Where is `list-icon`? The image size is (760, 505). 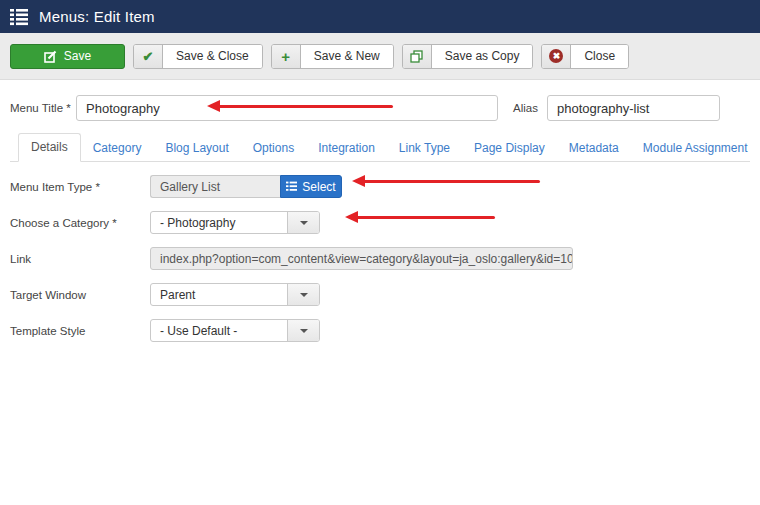
list-icon is located at coordinates (292, 186).